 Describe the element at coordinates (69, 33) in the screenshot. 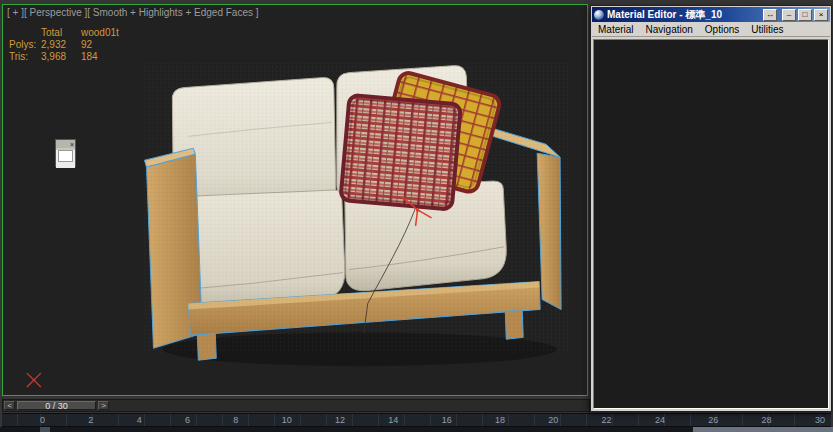

I see `stats-header-row: Total wood01t` at that location.